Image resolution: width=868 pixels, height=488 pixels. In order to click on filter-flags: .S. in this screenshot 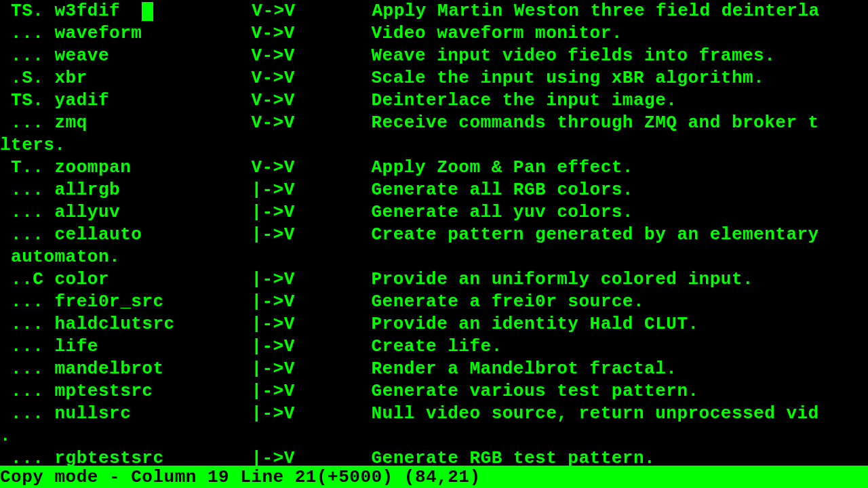, I will do `click(27, 78)`.